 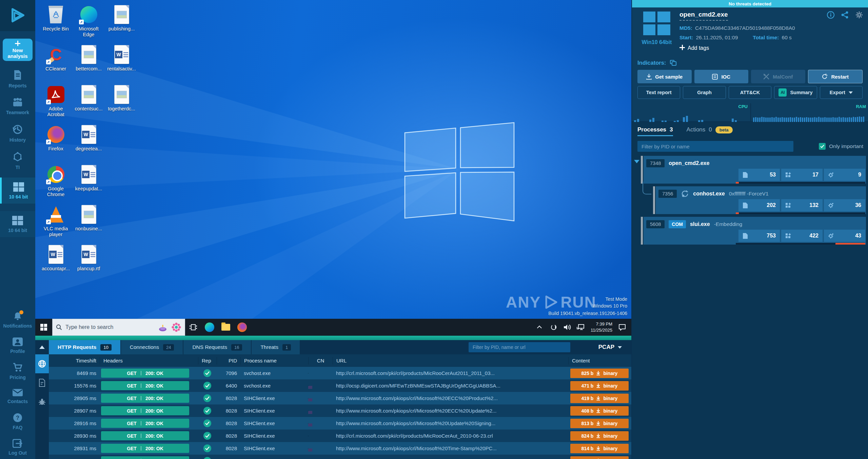 What do you see at coordinates (599, 398) in the screenshot?
I see `content-download-button: 419 bbinary` at bounding box center [599, 398].